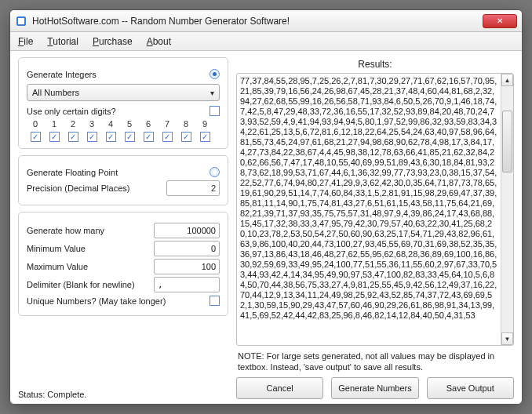  What do you see at coordinates (471, 388) in the screenshot?
I see `save-button-label: Save Output` at bounding box center [471, 388].